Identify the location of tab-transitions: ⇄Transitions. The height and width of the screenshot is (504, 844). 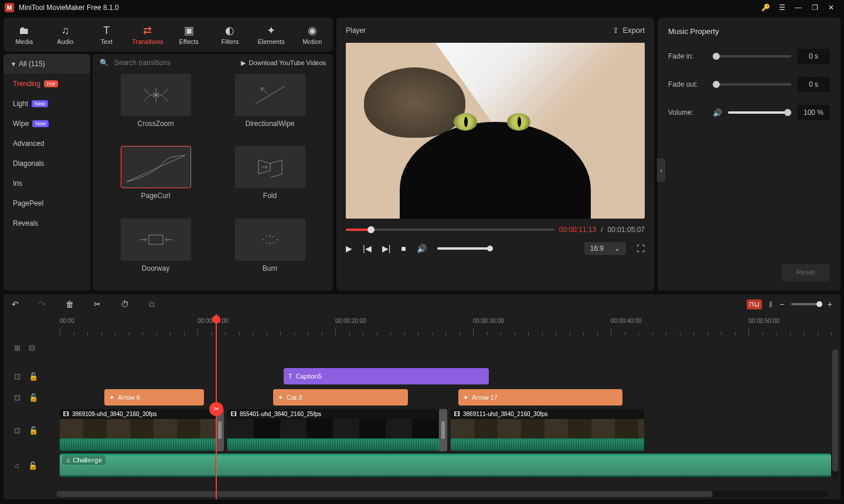
(148, 35).